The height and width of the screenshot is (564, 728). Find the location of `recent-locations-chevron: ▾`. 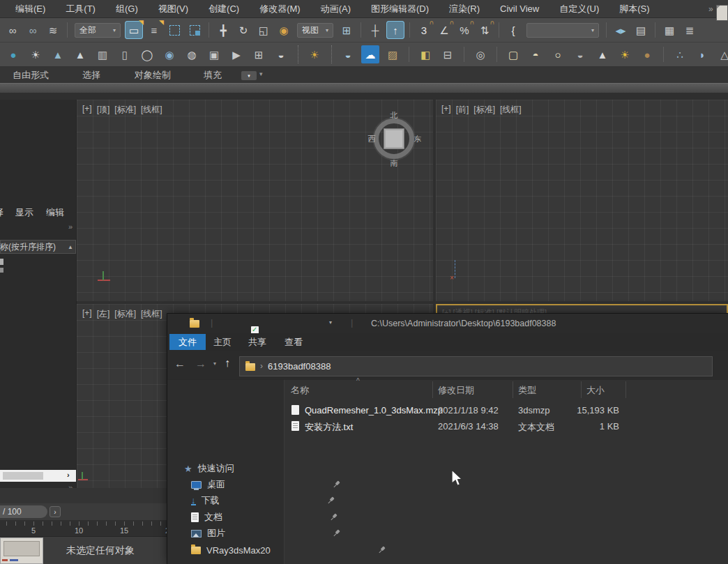

recent-locations-chevron: ▾ is located at coordinates (215, 364).